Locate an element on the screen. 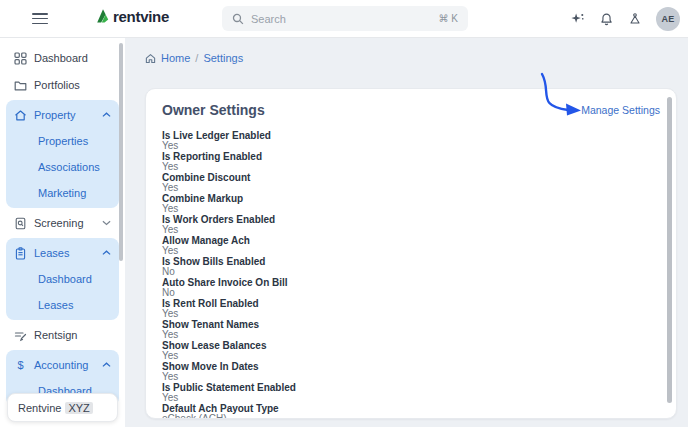 The height and width of the screenshot is (427, 688). setting-row: Is Public Statement EnabledYes is located at coordinates (411, 392).